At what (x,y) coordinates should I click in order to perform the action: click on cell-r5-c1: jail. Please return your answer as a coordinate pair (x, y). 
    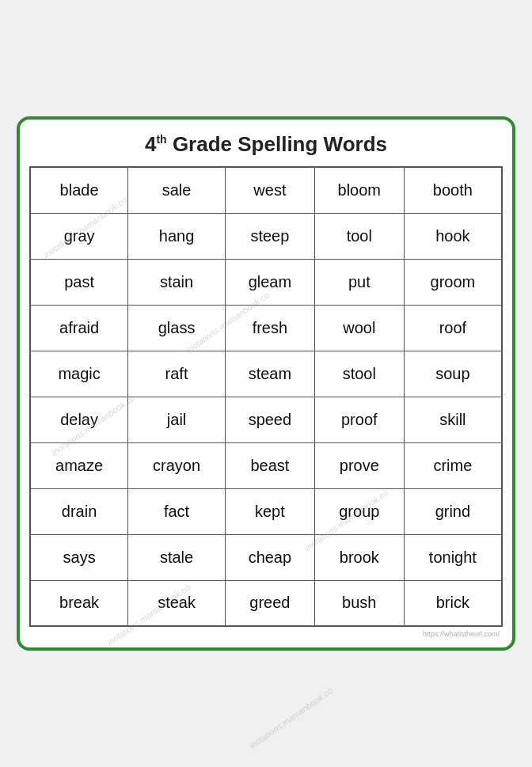
    Looking at the image, I should click on (177, 420).